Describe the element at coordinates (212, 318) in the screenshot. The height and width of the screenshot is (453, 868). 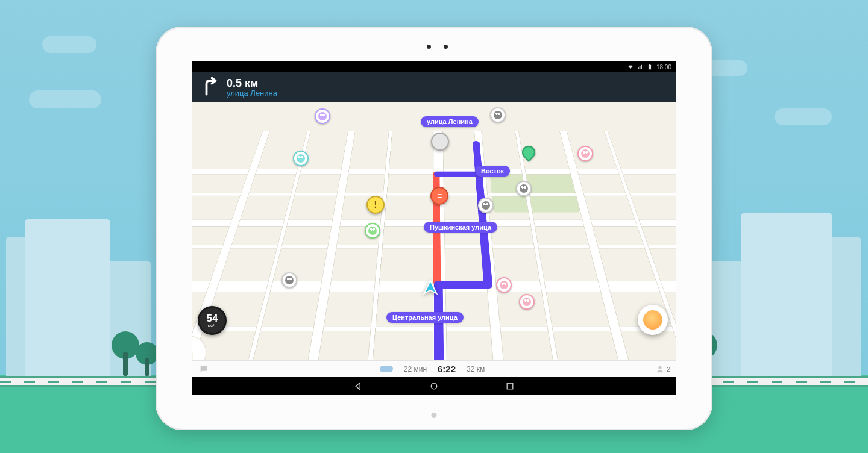
I see `speed-value: 54` at that location.